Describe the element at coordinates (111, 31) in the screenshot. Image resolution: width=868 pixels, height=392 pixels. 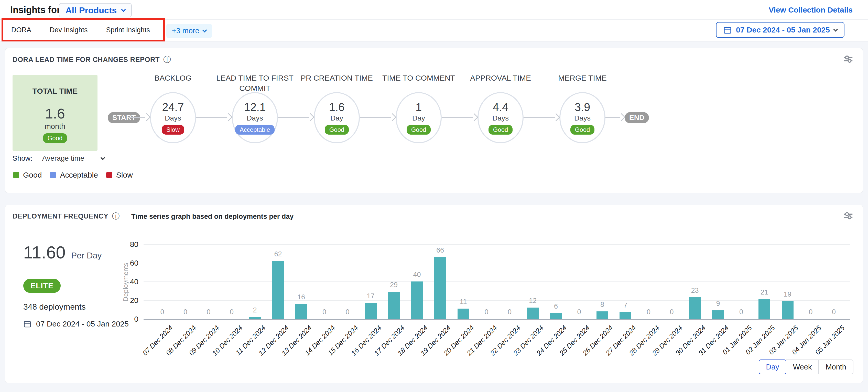
I see `insights-tabs: DORADev InsightsSprint Insights+3 more` at that location.